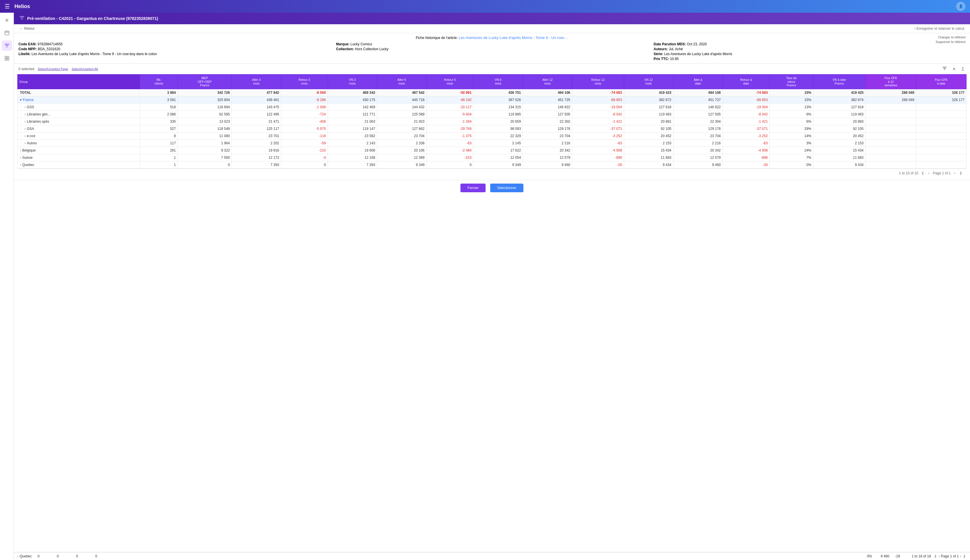  What do you see at coordinates (492, 92) in the screenshot?
I see `table-row: TOTAL 3 884 342 726 477 842 -8 500 469 3…` at bounding box center [492, 92].